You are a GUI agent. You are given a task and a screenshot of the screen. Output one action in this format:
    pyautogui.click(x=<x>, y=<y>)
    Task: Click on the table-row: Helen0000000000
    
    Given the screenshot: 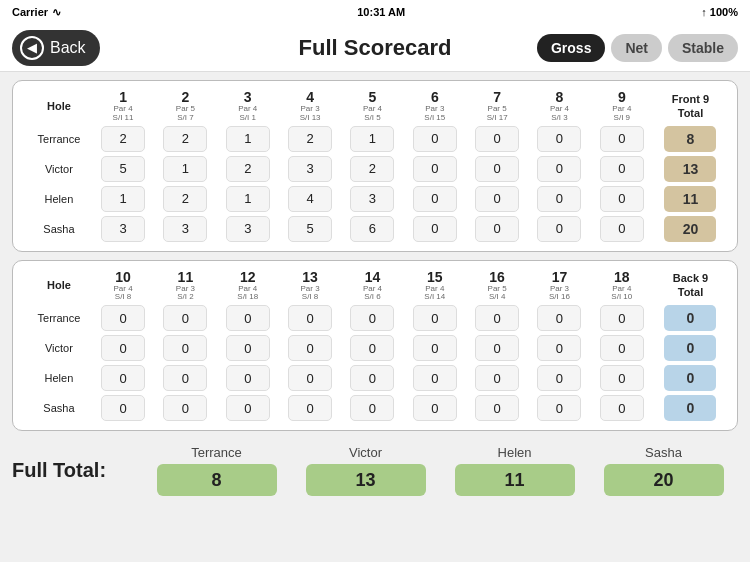 What is the action you would take?
    pyautogui.click(x=375, y=378)
    